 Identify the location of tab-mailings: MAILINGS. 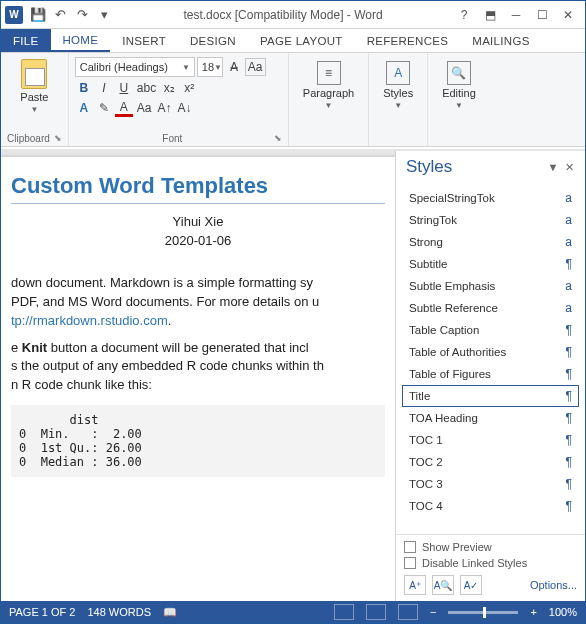
(500, 40).